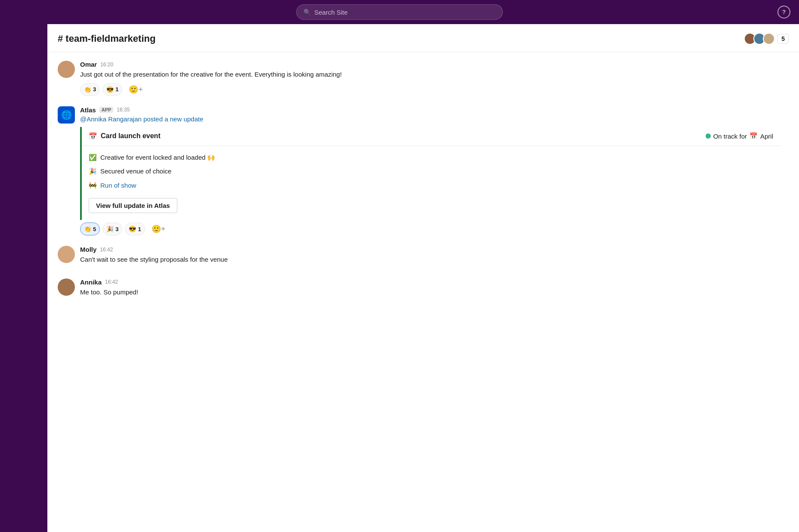 The height and width of the screenshot is (532, 799). What do you see at coordinates (66, 287) in the screenshot?
I see `avatar-annika` at bounding box center [66, 287].